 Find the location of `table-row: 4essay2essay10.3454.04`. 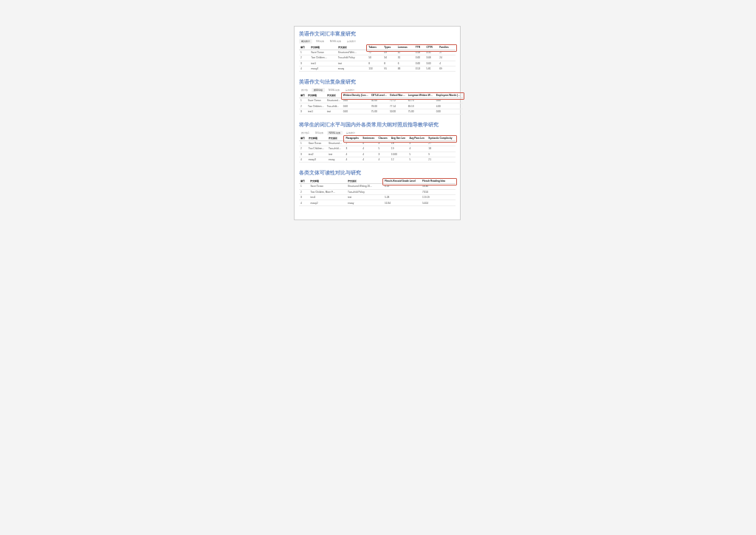

table-row: 4essay2essay10.3454.04 is located at coordinates (377, 202).